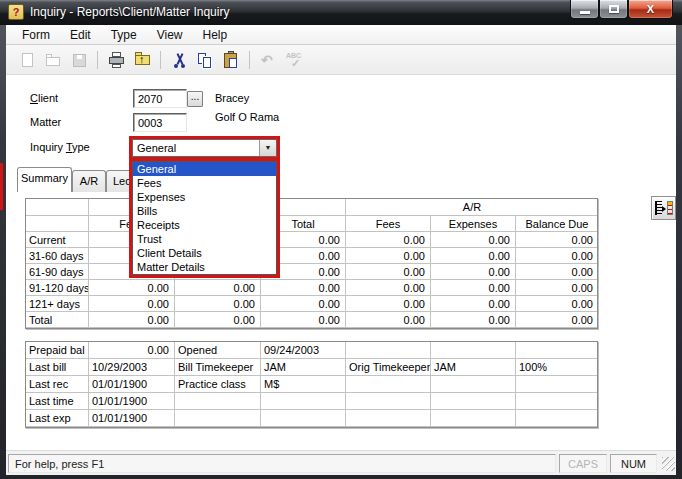 Image resolution: width=682 pixels, height=479 pixels. What do you see at coordinates (668, 464) in the screenshot?
I see `resize-grip` at bounding box center [668, 464].